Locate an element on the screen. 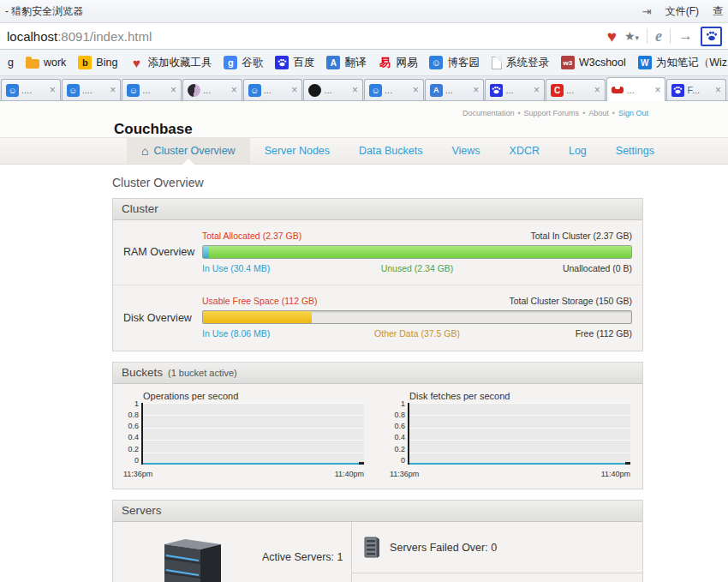  bookmark-item-favorites-tool: ♥添加收藏工具 is located at coordinates (170, 63).